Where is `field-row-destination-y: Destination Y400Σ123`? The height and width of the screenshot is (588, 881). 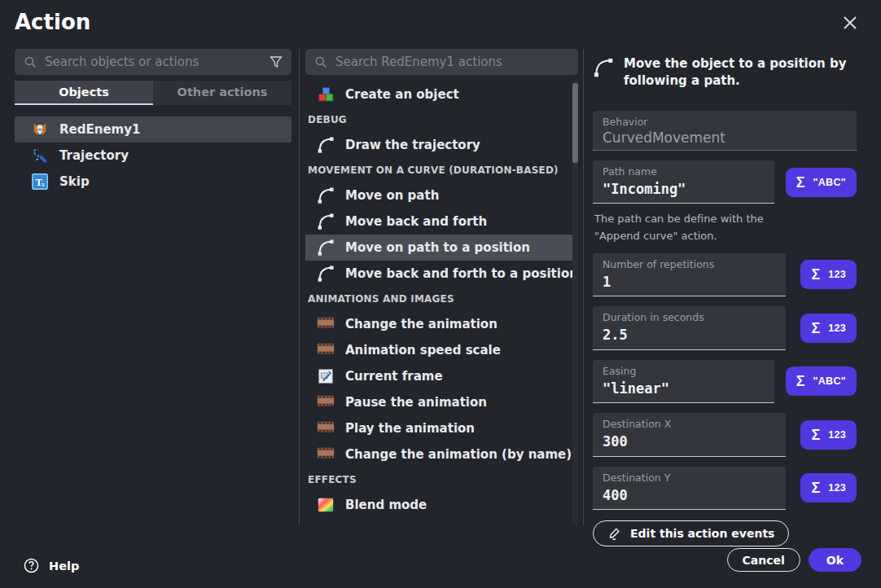 field-row-destination-y: Destination Y400Σ123 is located at coordinates (725, 489).